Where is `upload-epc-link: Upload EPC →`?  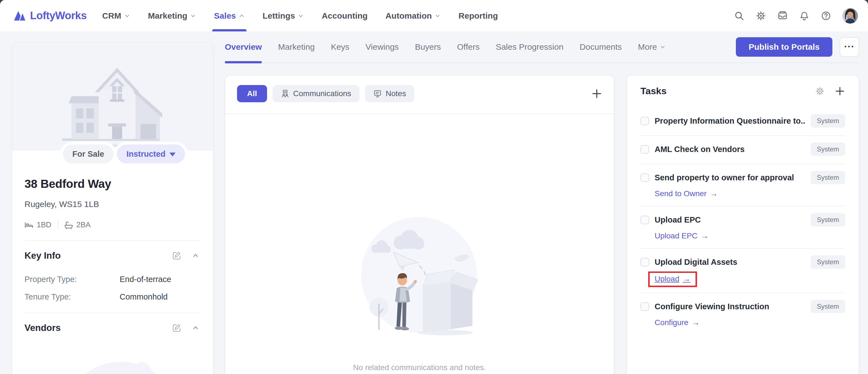 upload-epc-link: Upload EPC → is located at coordinates (682, 236).